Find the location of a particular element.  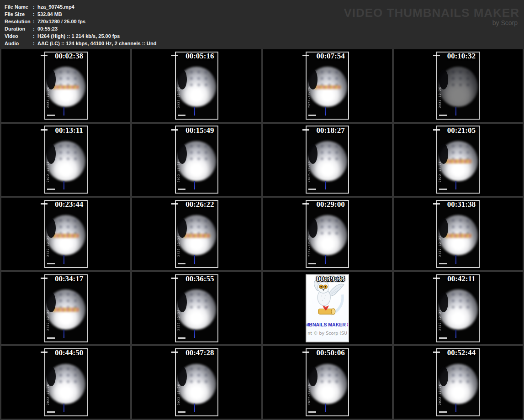

timestamp-overlay: 00:18:27 is located at coordinates (330, 131).